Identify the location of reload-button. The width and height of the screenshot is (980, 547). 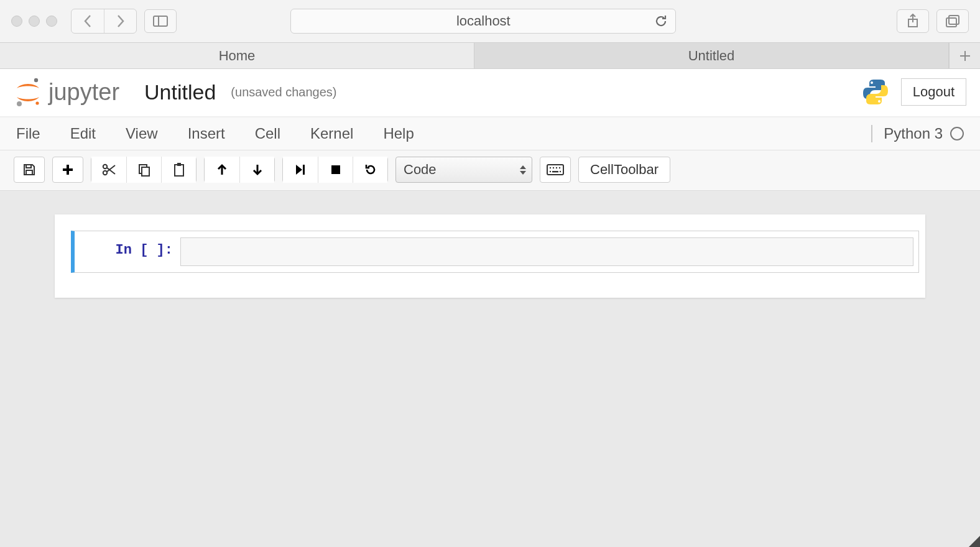
(661, 21).